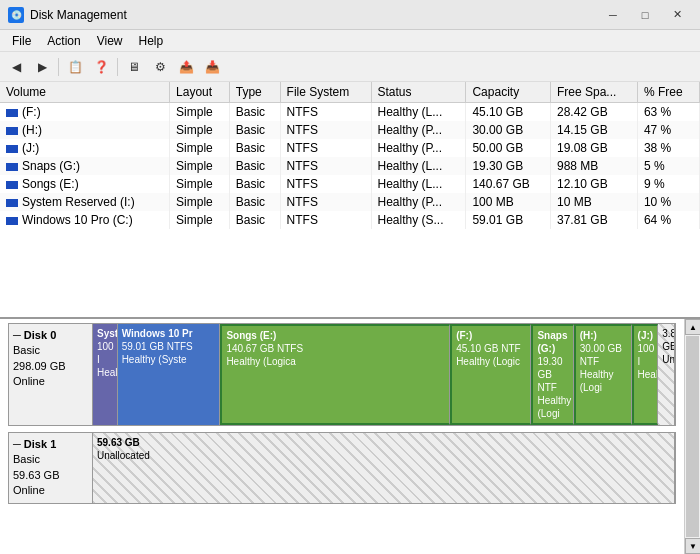  What do you see at coordinates (552, 374) in the screenshot?
I see `partition-0-4: Snaps (G:)19.30 GB NTFHealthy (Logi` at bounding box center [552, 374].